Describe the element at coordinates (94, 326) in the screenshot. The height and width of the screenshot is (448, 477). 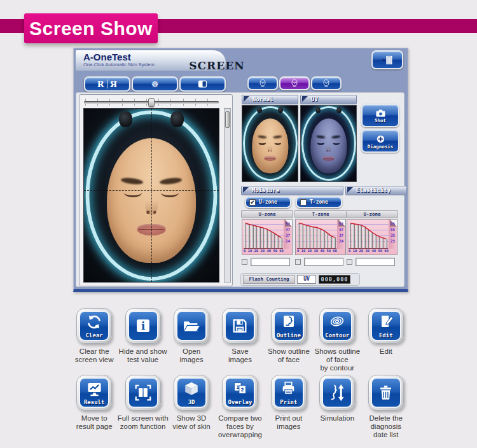
I see `clear-button-face: Clear` at that location.